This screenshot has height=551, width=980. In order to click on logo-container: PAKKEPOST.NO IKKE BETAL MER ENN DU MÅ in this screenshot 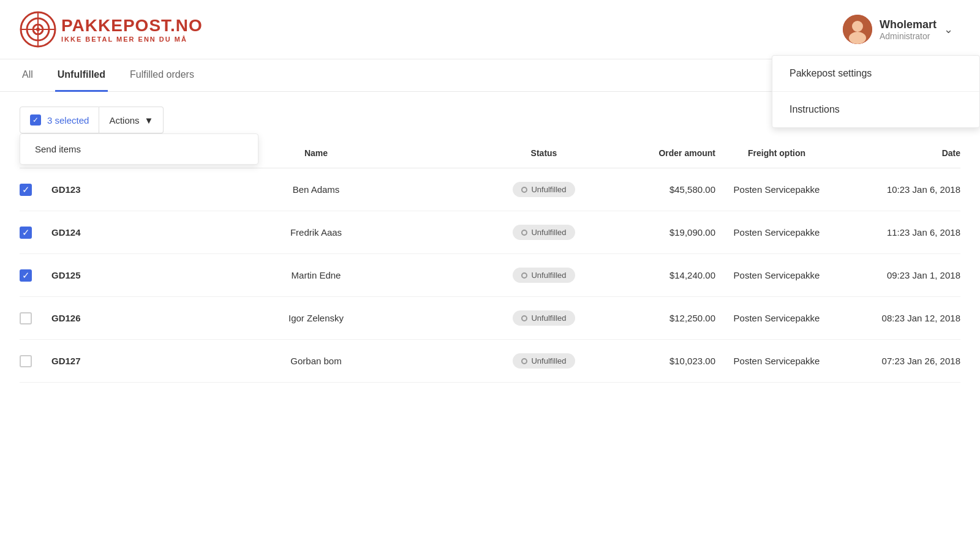, I will do `click(111, 29)`.